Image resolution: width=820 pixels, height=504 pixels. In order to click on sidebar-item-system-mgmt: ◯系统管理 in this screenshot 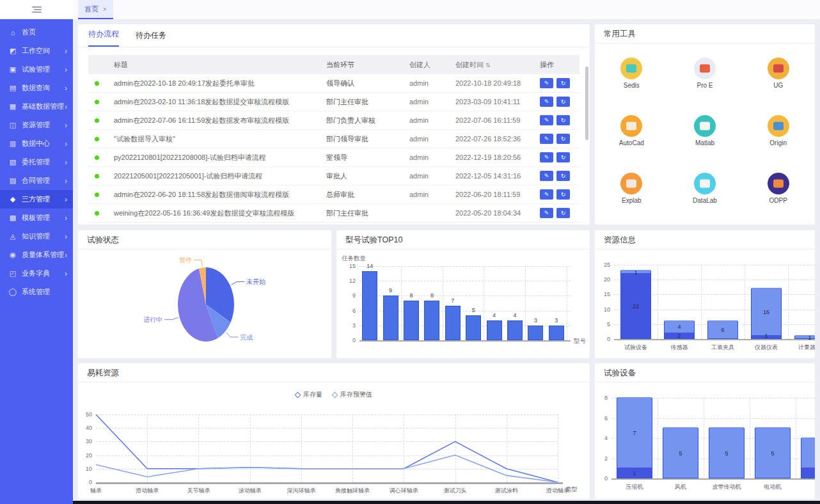, I will do `click(36, 292)`.